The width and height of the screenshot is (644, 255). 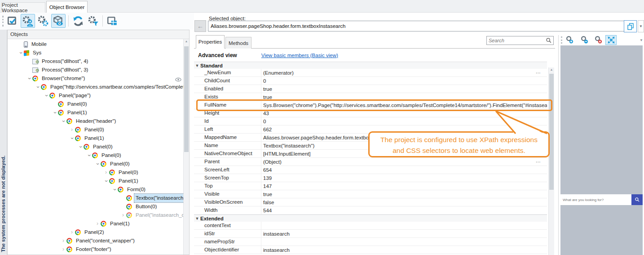 What do you see at coordinates (371, 202) in the screenshot?
I see `property-row: VisibleOnScreenfalse` at bounding box center [371, 202].